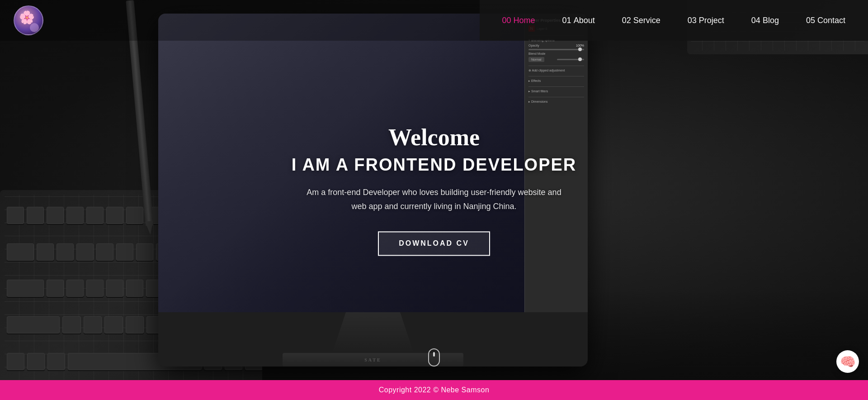 The image size is (868, 400). I want to click on brain-icon-button: 🧠, so click(848, 362).